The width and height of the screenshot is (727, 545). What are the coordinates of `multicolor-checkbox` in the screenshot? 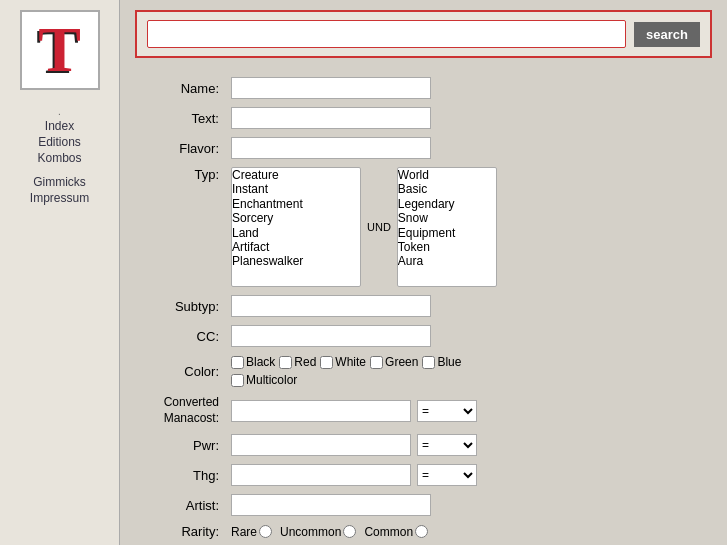 It's located at (238, 380).